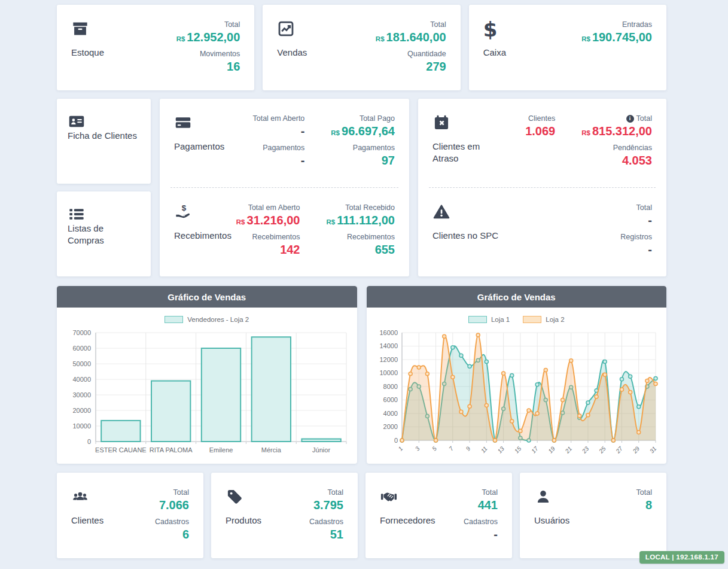  What do you see at coordinates (630, 118) in the screenshot?
I see `info-icon: i` at bounding box center [630, 118].